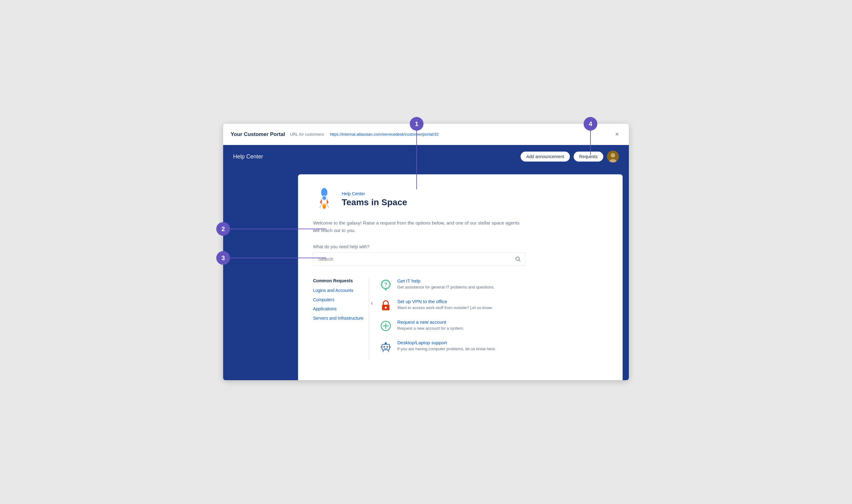 Image resolution: width=852 pixels, height=504 pixels. Describe the element at coordinates (460, 247) in the screenshot. I see `search-label: What do you need help with?` at that location.